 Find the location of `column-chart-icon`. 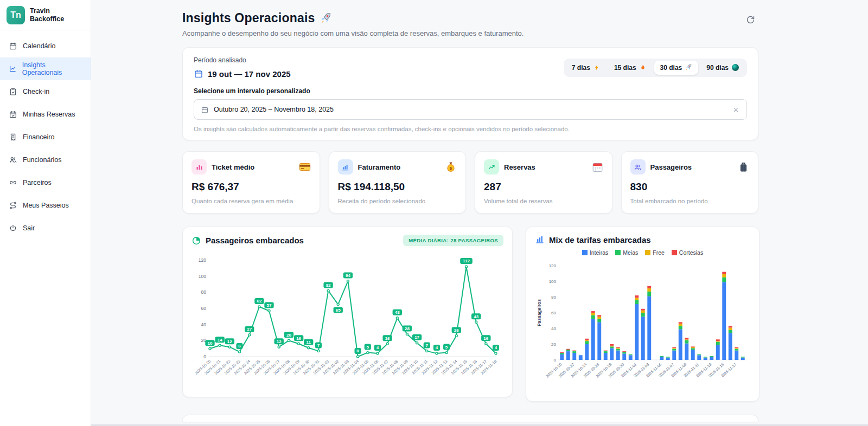

column-chart-icon is located at coordinates (346, 167).